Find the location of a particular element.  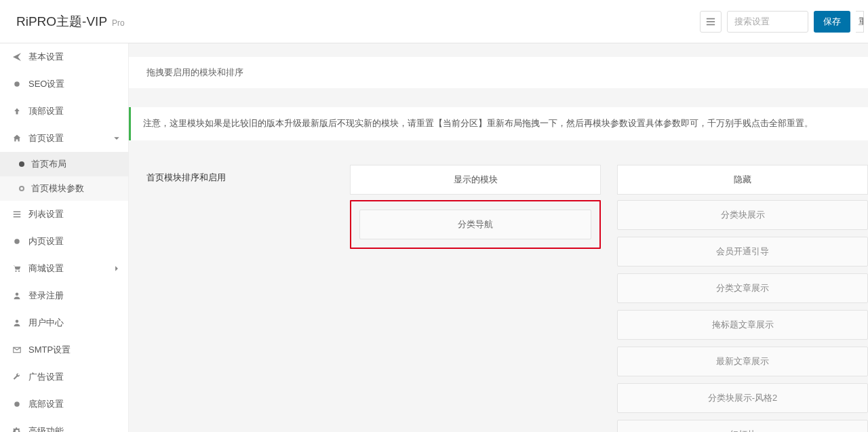

sidebar-item-home: 首页设置 is located at coordinates (64, 138).